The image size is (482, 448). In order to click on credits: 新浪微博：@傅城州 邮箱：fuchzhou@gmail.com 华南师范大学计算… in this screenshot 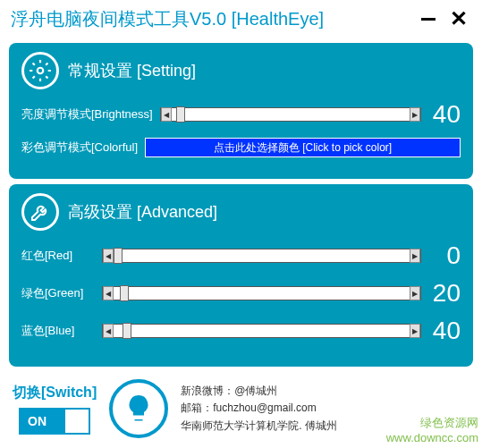, I will do `click(259, 409)`.